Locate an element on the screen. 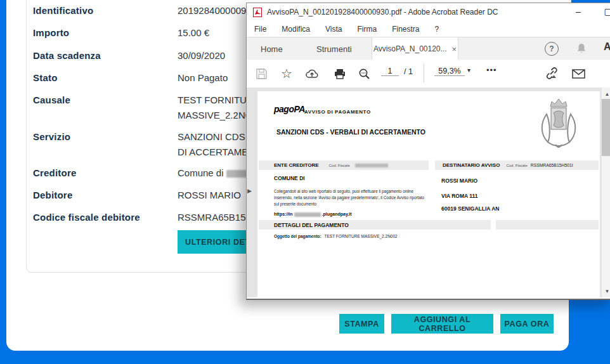  menu-vista: Vista is located at coordinates (334, 29).